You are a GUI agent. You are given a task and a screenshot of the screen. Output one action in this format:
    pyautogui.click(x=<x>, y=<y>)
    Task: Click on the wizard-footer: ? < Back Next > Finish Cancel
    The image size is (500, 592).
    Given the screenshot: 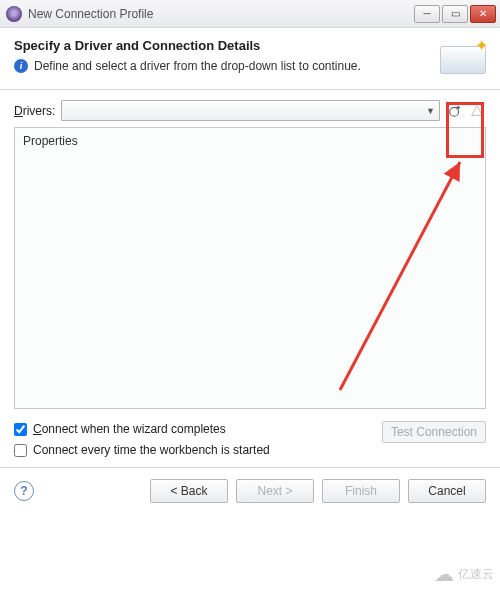 What is the action you would take?
    pyautogui.click(x=250, y=491)
    